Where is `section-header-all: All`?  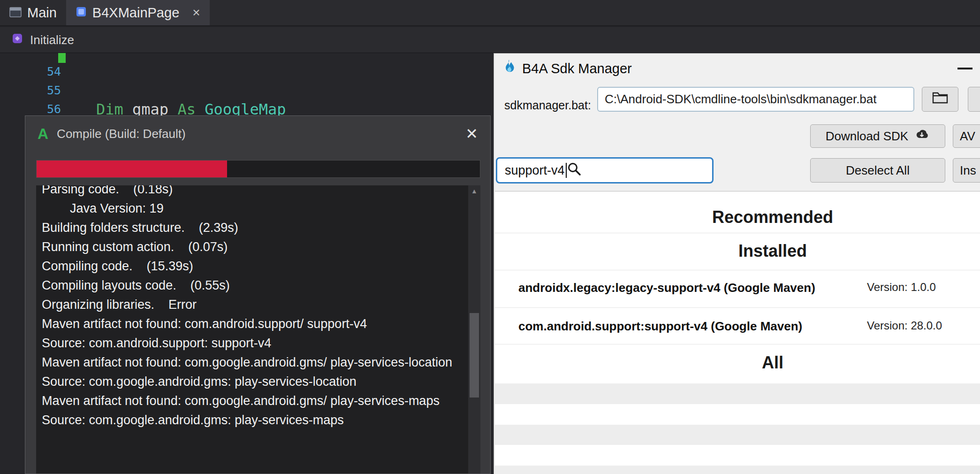 section-header-all: All is located at coordinates (737, 363).